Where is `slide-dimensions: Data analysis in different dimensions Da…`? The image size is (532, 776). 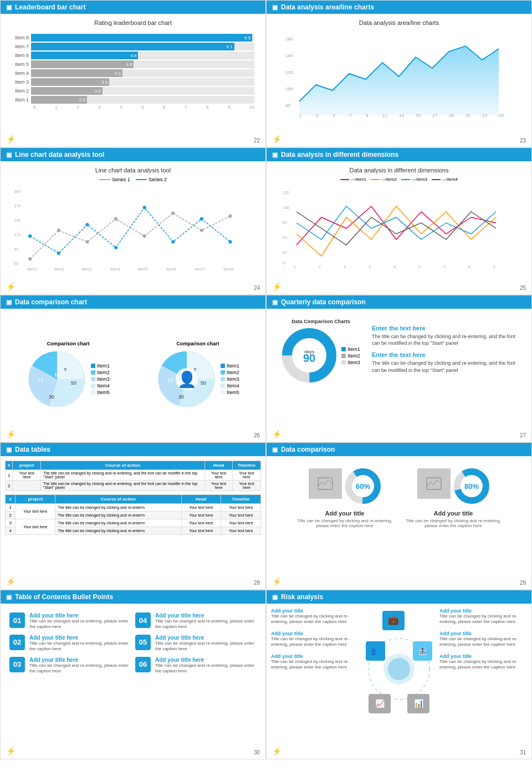
slide-dimensions: Data analysis in different dimensions Da… is located at coordinates (399, 221).